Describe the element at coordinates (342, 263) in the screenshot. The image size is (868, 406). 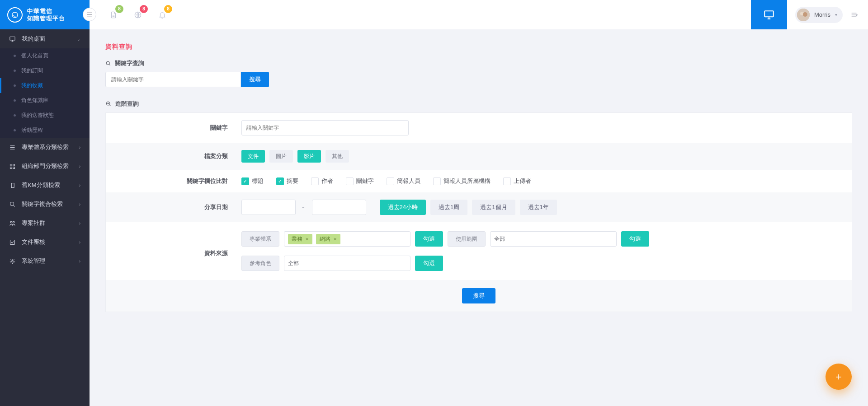
I see `data-source-row: 參考角色全部勾選` at that location.